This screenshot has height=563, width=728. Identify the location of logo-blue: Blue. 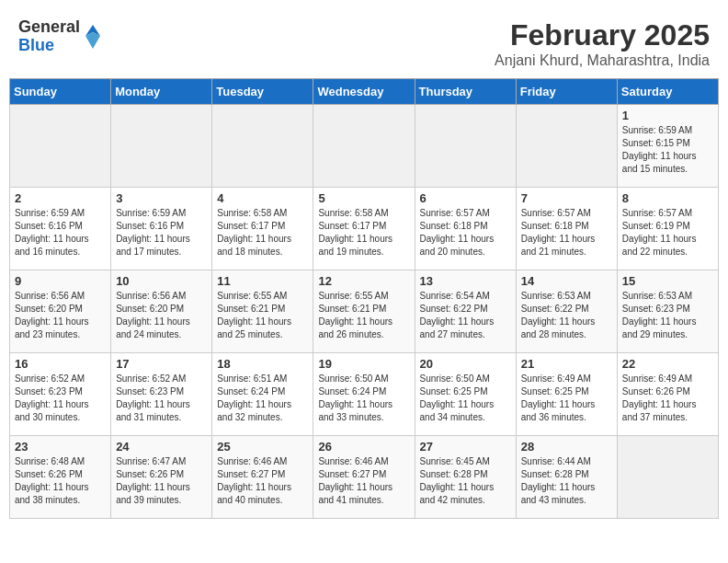
(50, 46).